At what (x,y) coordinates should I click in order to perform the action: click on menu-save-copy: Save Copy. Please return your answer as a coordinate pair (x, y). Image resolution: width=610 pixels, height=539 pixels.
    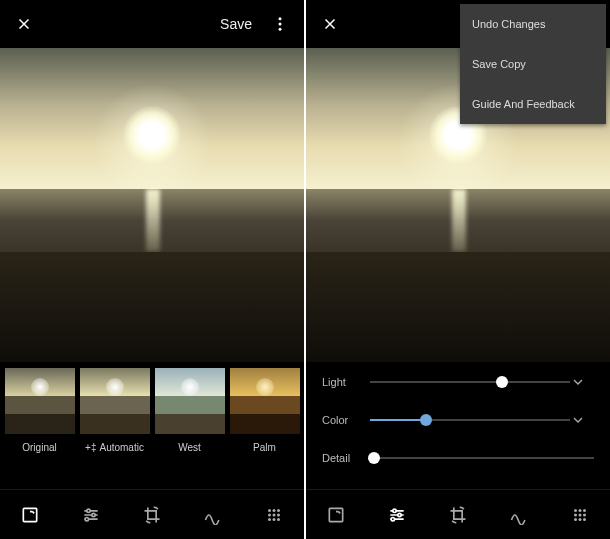
    Looking at the image, I should click on (533, 64).